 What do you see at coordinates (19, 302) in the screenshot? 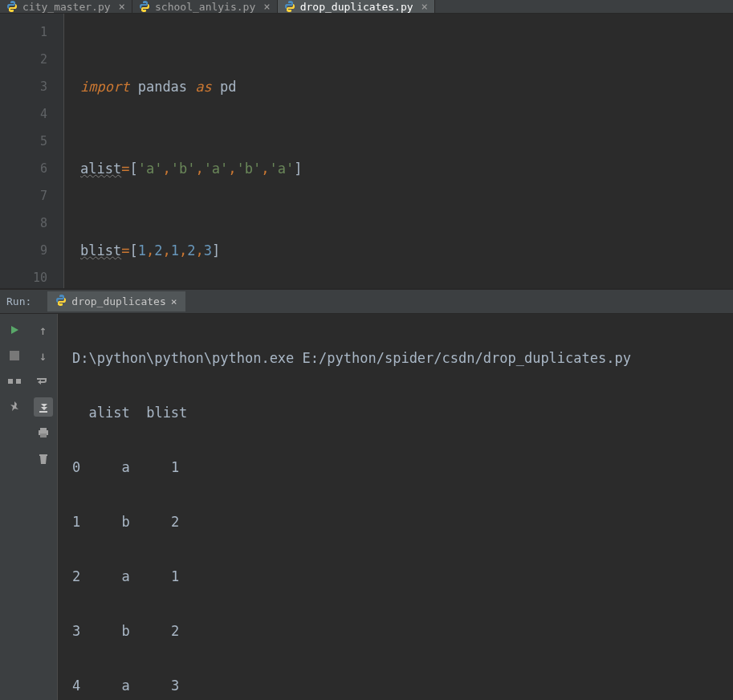
I see `run-label: Run:` at bounding box center [19, 302].